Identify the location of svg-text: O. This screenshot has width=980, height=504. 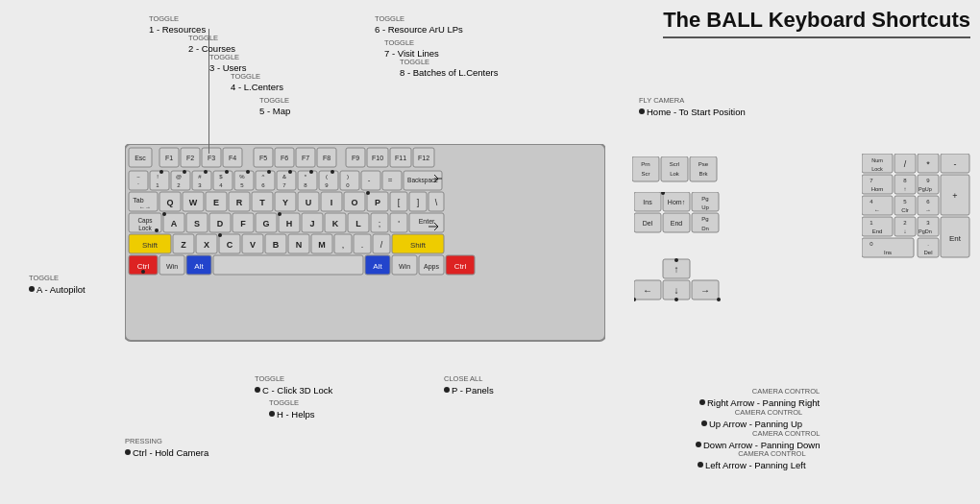
(354, 203).